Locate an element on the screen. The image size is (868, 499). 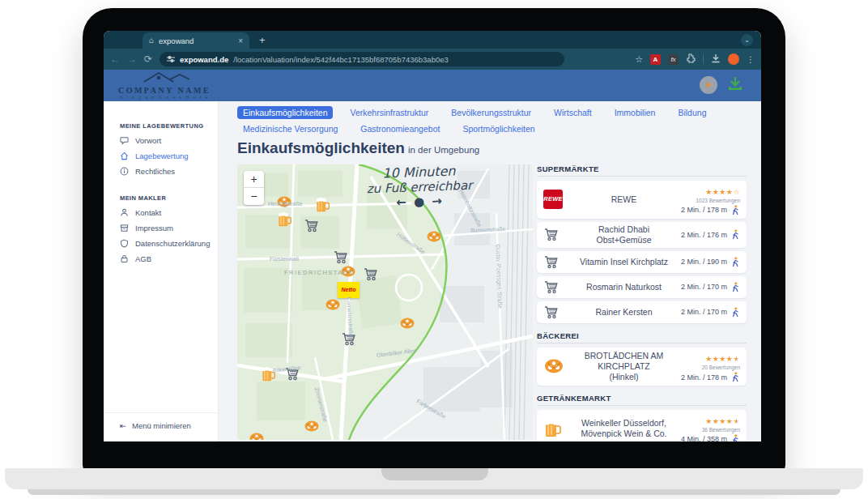
sidebar-item-rechtliches: Rechtliches is located at coordinates (168, 171).